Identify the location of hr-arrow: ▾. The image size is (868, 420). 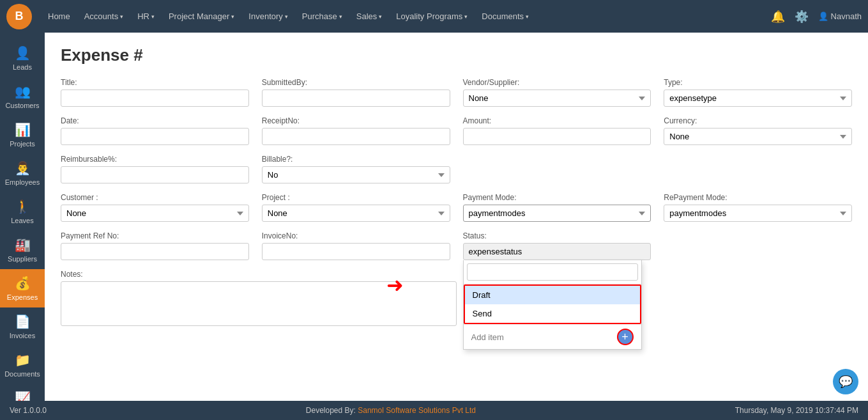
(153, 17).